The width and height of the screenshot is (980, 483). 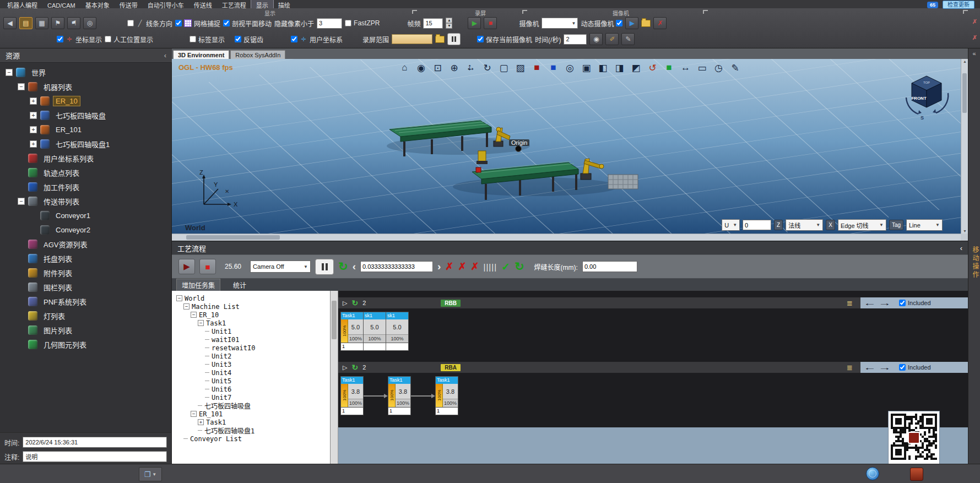 What do you see at coordinates (280, 267) in the screenshot?
I see `camera-mode-select: Camera Off▼` at bounding box center [280, 267].